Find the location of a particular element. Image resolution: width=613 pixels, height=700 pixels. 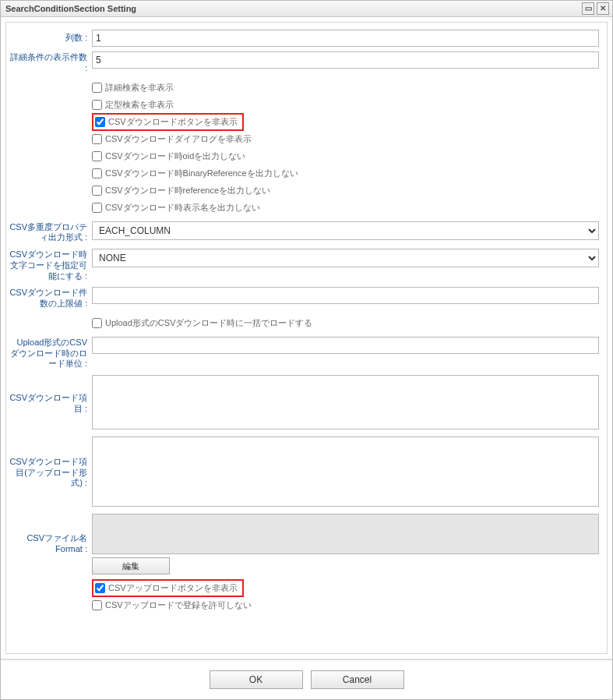

detail-count-label: 詳細条件の表示件数 : is located at coordinates (48, 63).